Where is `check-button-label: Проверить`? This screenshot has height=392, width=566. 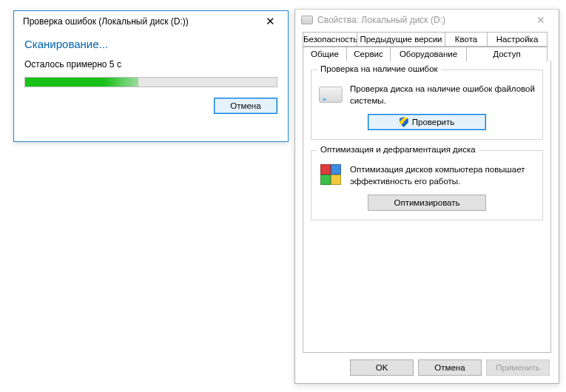 check-button-label: Проверить is located at coordinates (434, 122).